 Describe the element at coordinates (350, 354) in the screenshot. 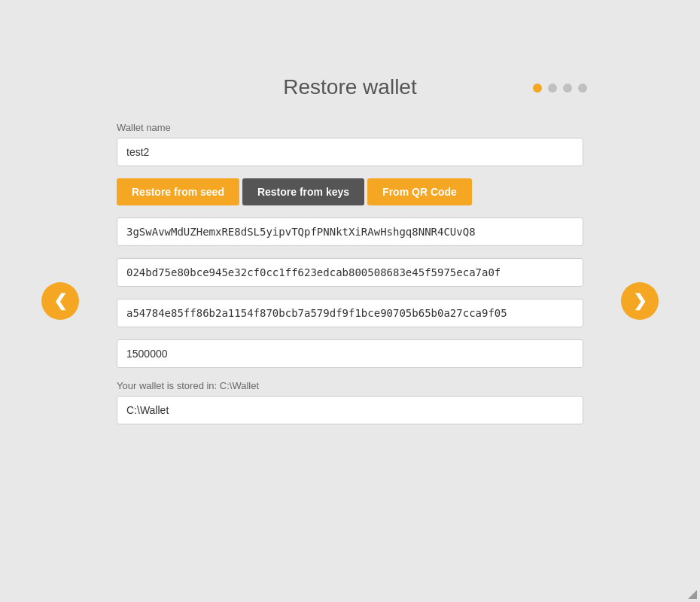

I see `restore-height-input` at that location.